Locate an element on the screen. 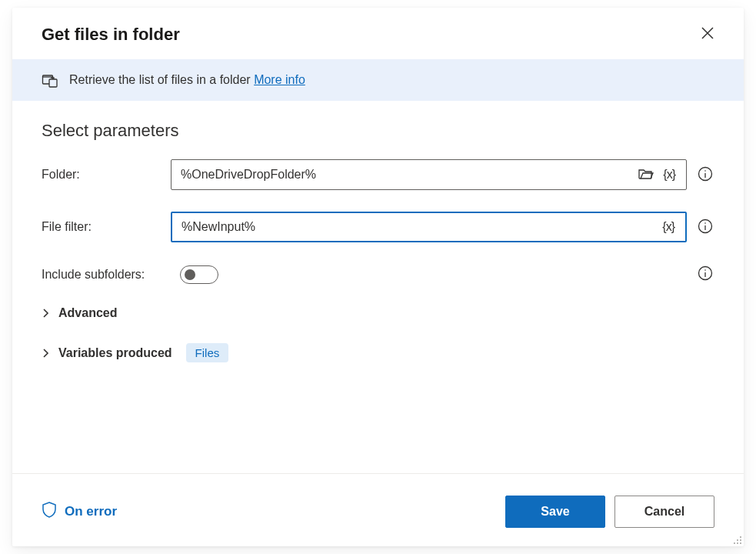 The height and width of the screenshot is (554, 756). more-info-link: More info is located at coordinates (280, 80).